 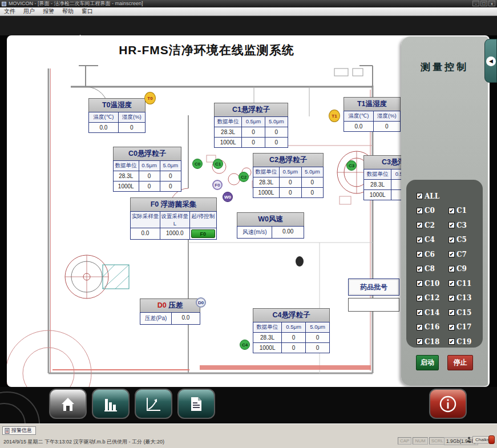 I want to click on menu-window: 窗口, so click(x=87, y=11).